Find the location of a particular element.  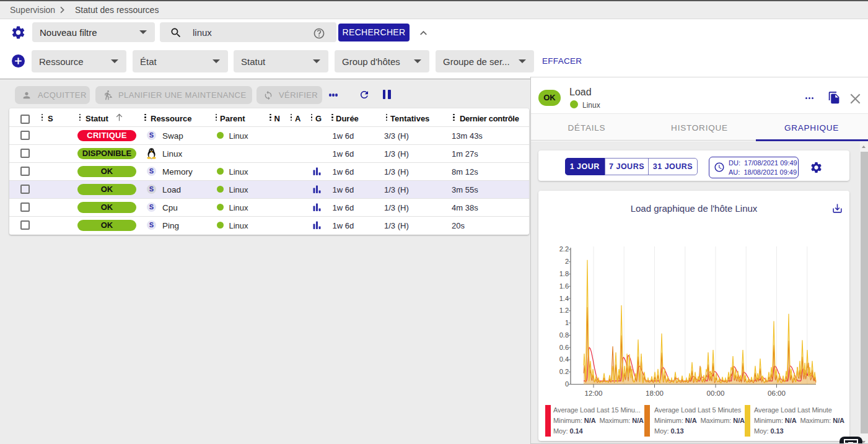

svg-text: 00:00 is located at coordinates (716, 393).